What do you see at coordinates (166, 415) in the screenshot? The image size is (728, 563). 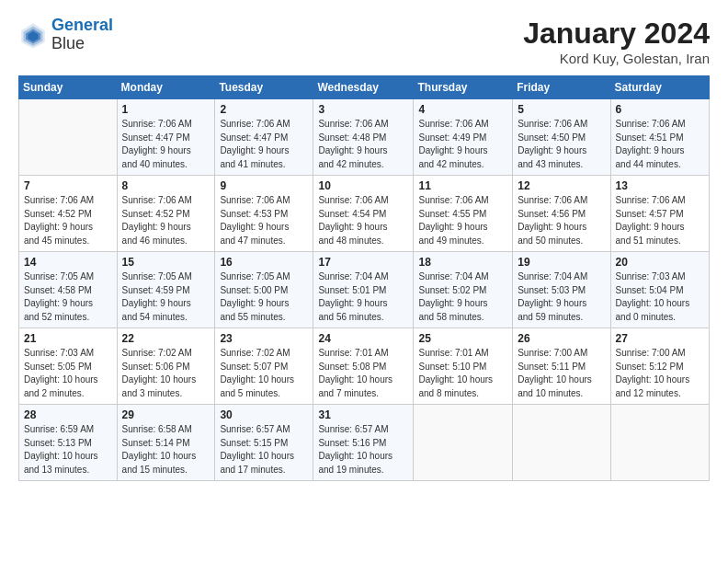 I see `day-number: 29` at bounding box center [166, 415].